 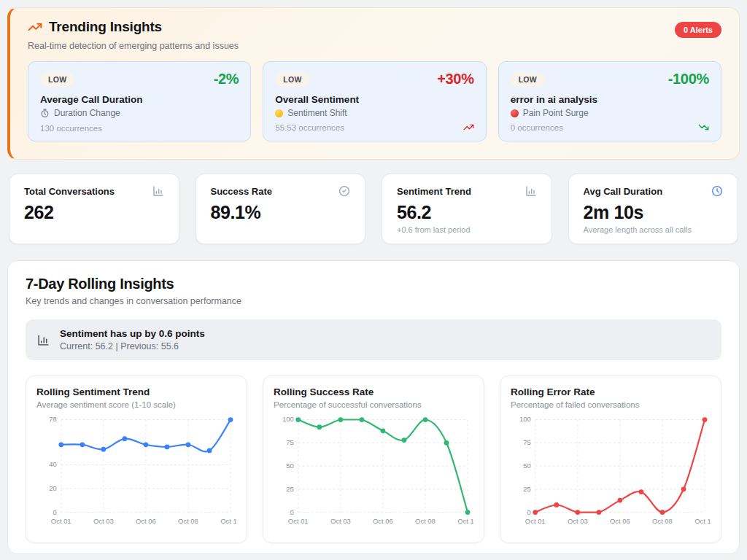 I want to click on change-percent: -100%, so click(x=689, y=79).